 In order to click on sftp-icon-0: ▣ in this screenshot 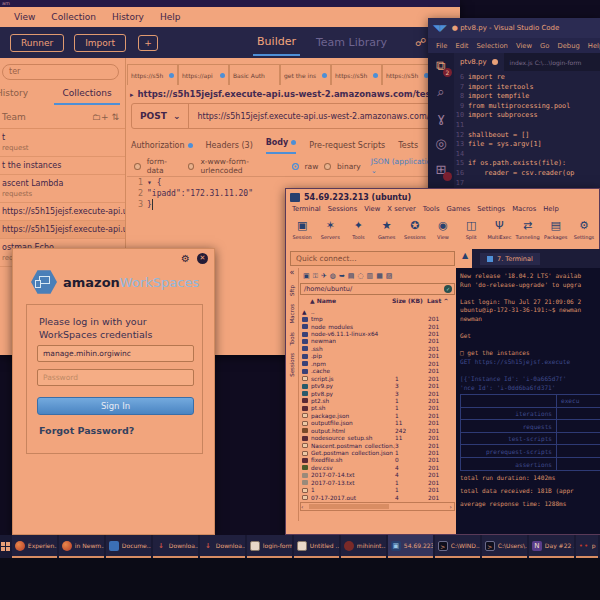, I will do `click(306, 276)`.